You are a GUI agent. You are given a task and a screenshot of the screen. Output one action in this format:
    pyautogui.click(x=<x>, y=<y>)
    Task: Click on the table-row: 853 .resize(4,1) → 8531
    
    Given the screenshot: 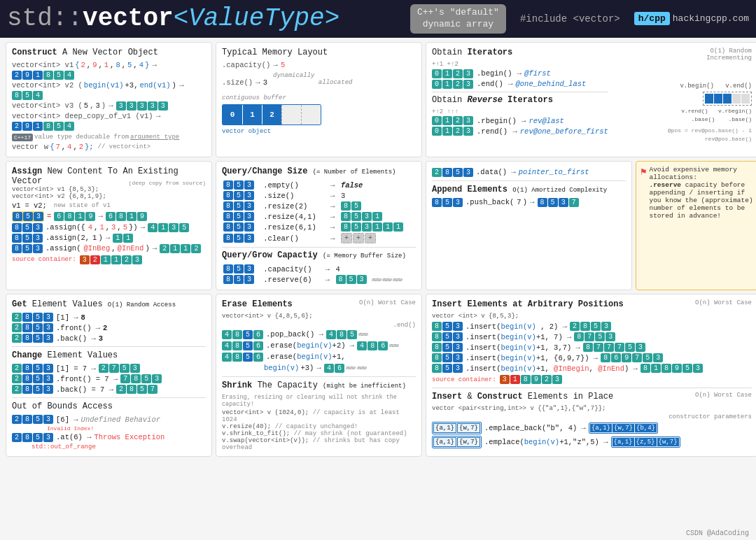 What is the action you would take?
    pyautogui.click(x=319, y=217)
    